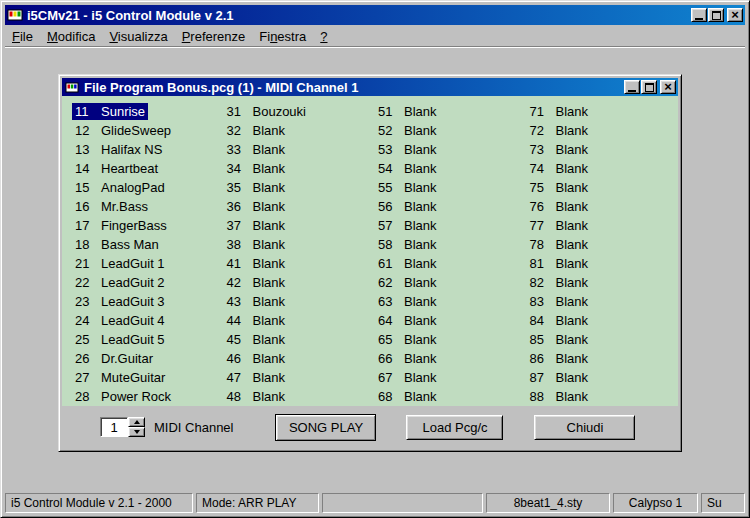 This screenshot has width=750, height=518. I want to click on program-item: 63Blank, so click(451, 302).